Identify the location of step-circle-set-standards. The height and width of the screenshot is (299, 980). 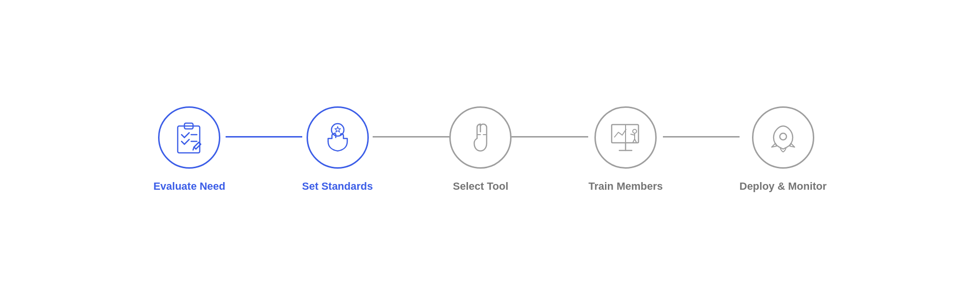
(338, 138).